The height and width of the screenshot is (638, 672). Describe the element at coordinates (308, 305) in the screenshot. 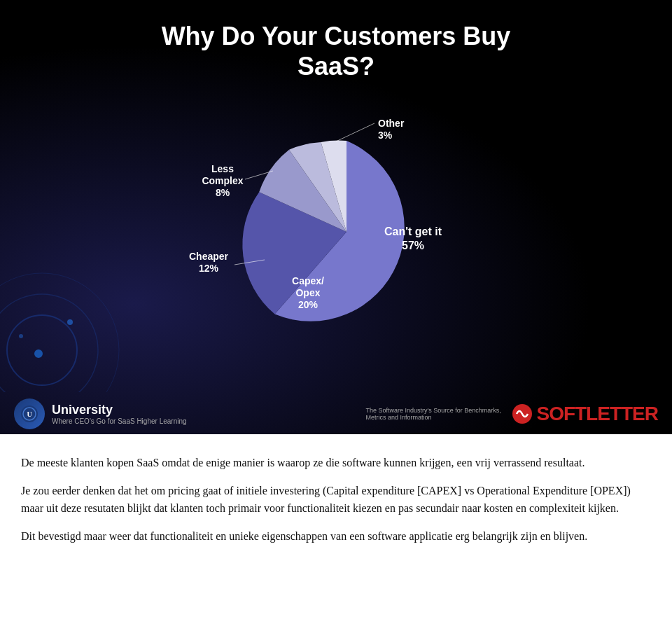

I see `svg-text: 20%` at that location.